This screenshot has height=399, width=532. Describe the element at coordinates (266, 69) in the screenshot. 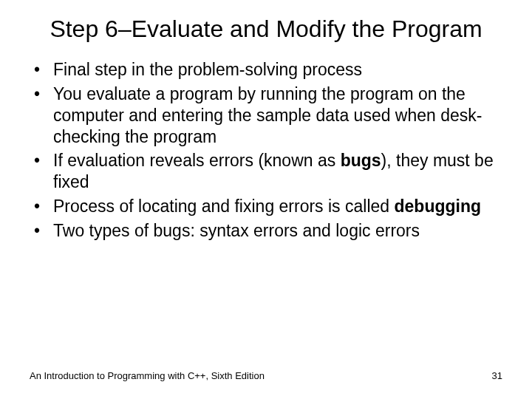

I see `list-item: Final step in the problem-solving proces…` at that location.